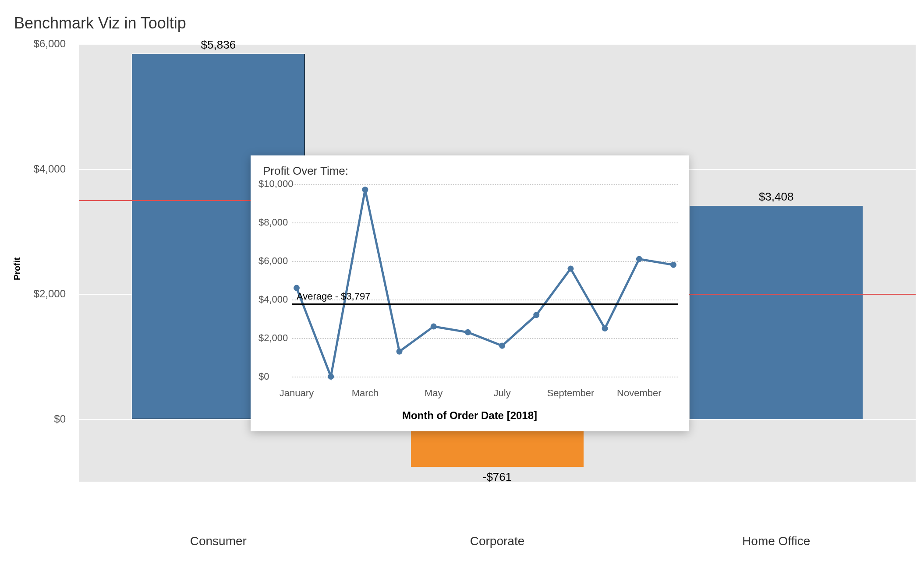 This screenshot has width=924, height=571. Describe the element at coordinates (470, 416) in the screenshot. I see `tooltip-x-axis-label: Month of Order Date [2018]` at that location.